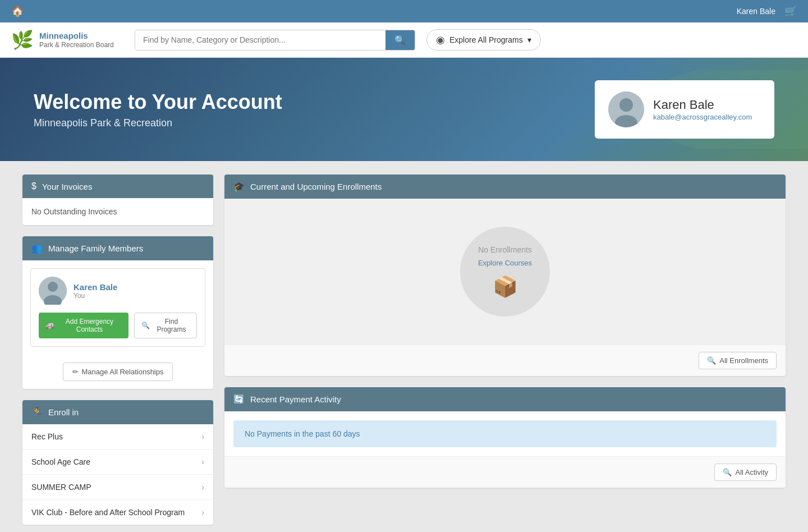  Describe the element at coordinates (530, 40) in the screenshot. I see `chevron-down-icon: ▾` at that location.